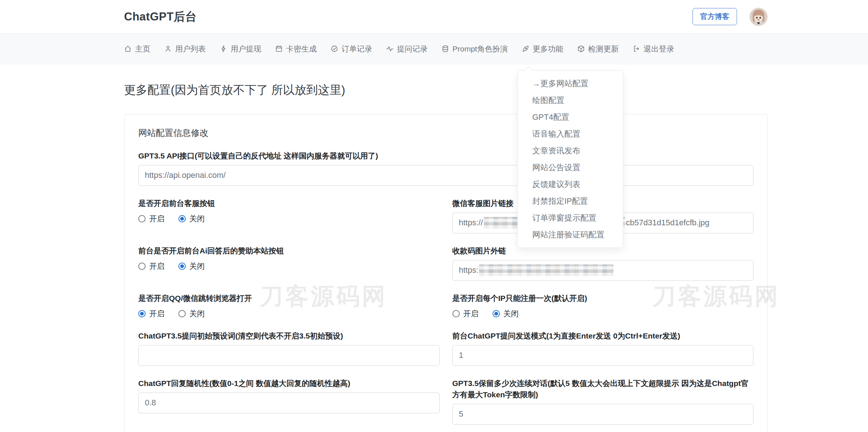 The width and height of the screenshot is (868, 432). What do you see at coordinates (636, 49) in the screenshot?
I see `logout-icon` at bounding box center [636, 49].